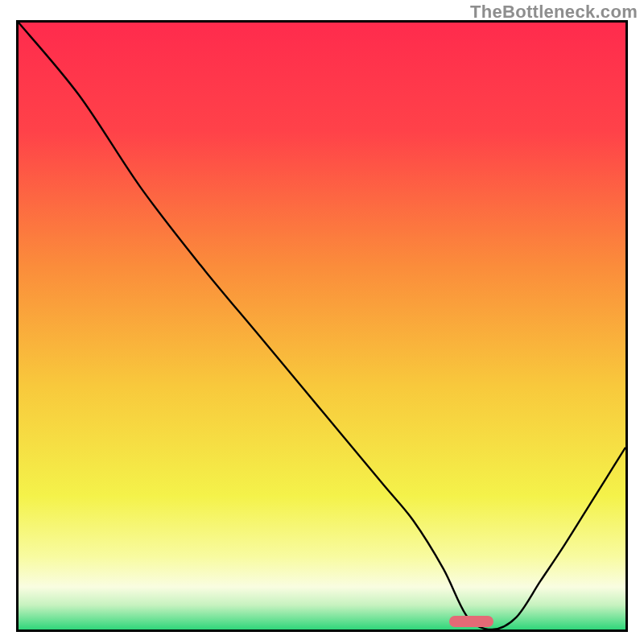 This screenshot has height=644, width=644. What do you see at coordinates (472, 621) in the screenshot?
I see `optimum-marker` at bounding box center [472, 621].